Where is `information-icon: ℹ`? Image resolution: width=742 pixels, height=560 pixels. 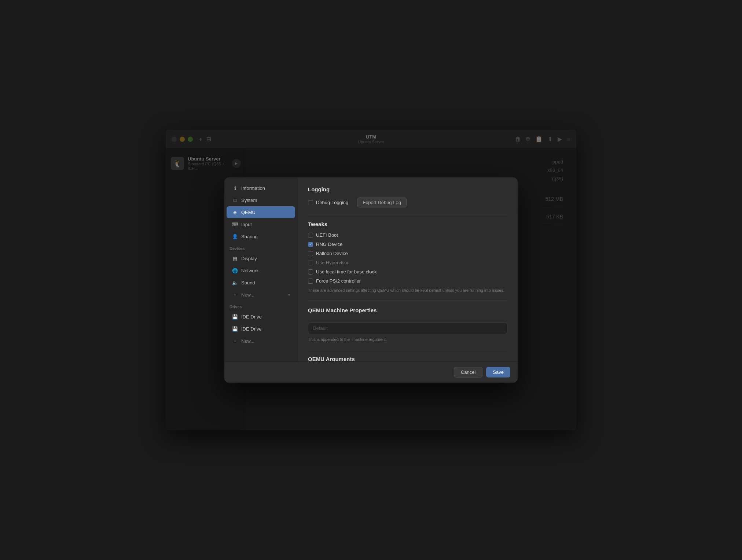
information-icon: ℹ is located at coordinates (235, 188).